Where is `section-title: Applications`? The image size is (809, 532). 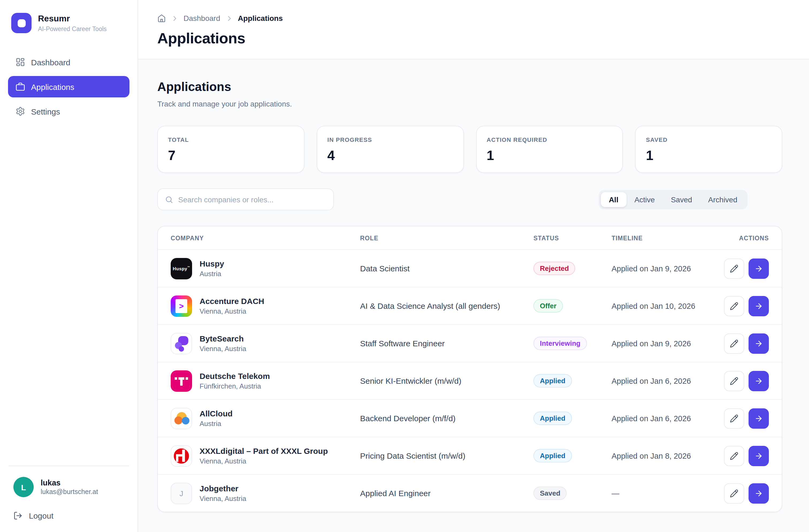
section-title: Applications is located at coordinates (470, 87).